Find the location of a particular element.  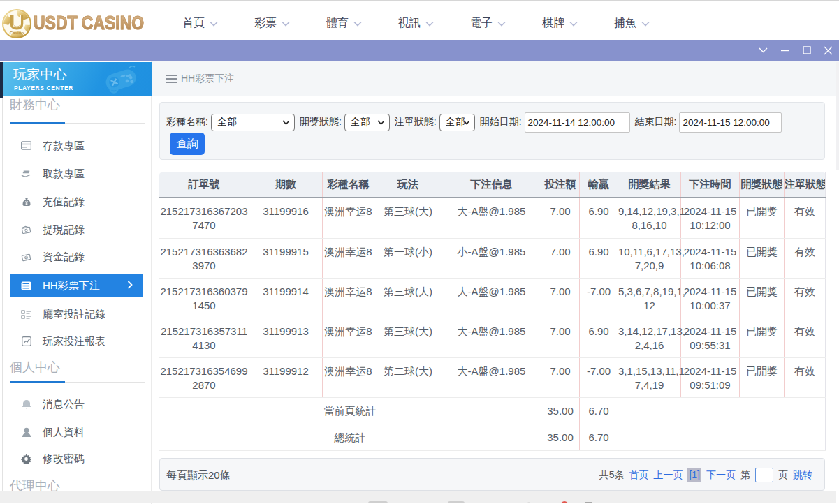

svg-text: Casino is located at coordinates (17, 32).